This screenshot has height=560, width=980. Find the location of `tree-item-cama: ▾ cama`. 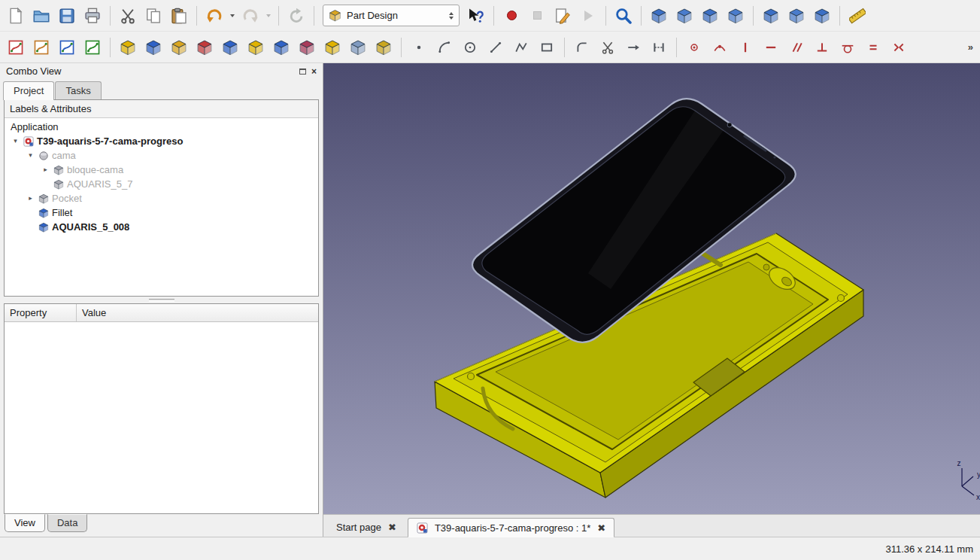

tree-item-cama: ▾ cama is located at coordinates (161, 155).